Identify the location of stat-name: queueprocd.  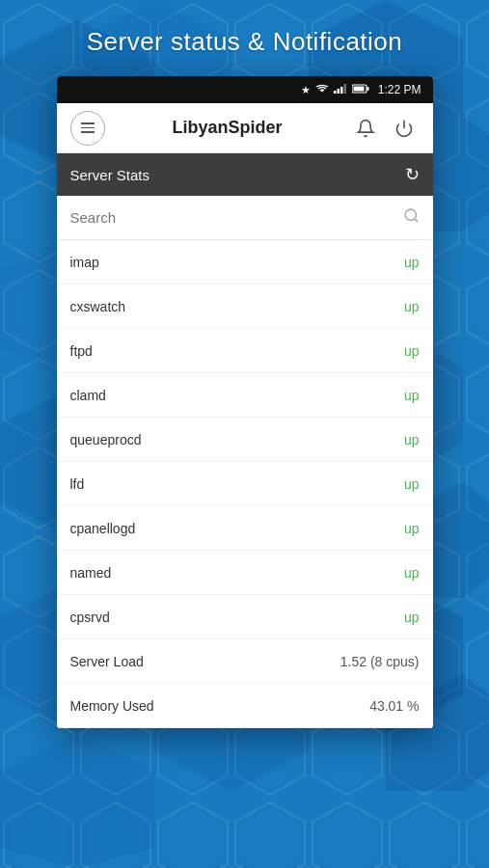
(106, 440).